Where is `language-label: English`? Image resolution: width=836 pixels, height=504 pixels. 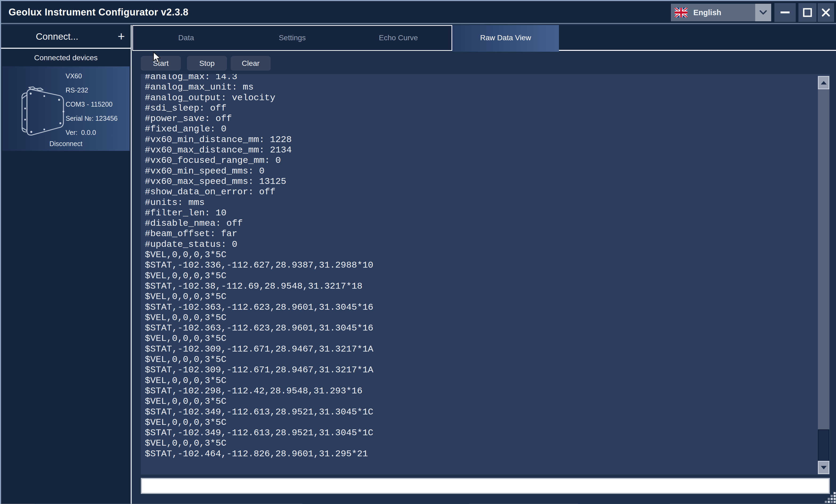 language-label: English is located at coordinates (724, 13).